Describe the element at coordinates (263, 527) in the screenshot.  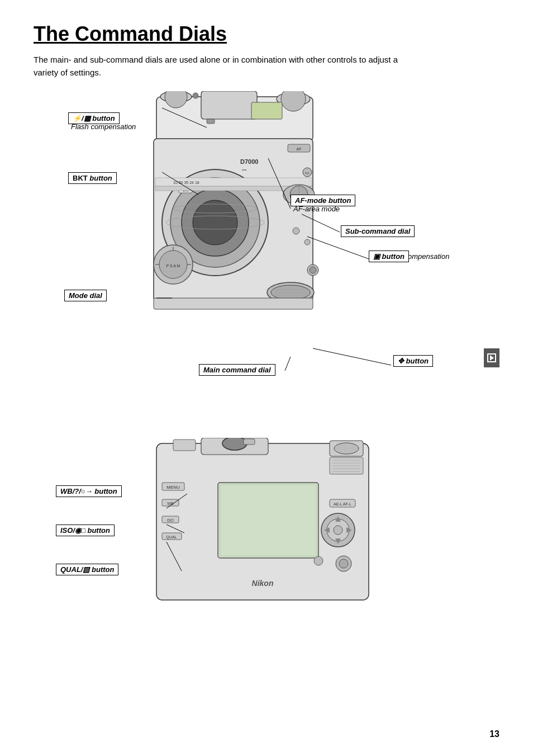
I see `camera-back-illustration: MENU WB ISO QUAL AE-L AF-L` at that location.